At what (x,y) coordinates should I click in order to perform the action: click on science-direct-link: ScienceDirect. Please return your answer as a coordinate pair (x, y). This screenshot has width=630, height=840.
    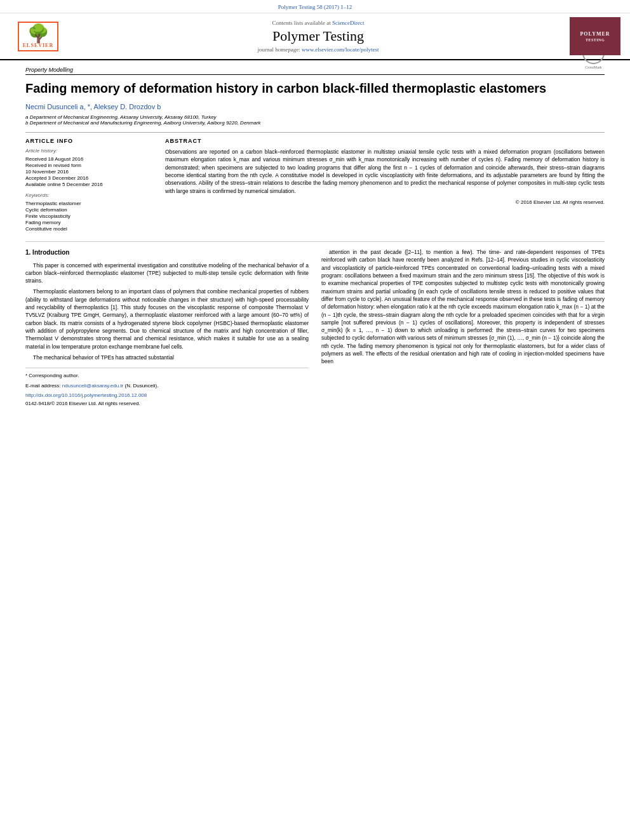
    Looking at the image, I should click on (348, 23).